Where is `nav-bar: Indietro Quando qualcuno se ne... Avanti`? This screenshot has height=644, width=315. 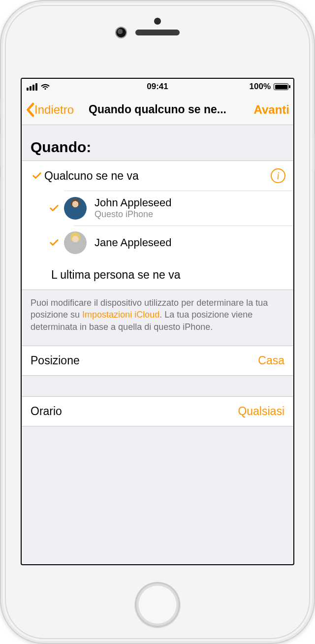 nav-bar: Indietro Quando qualcuno se ne... Avanti is located at coordinates (158, 110).